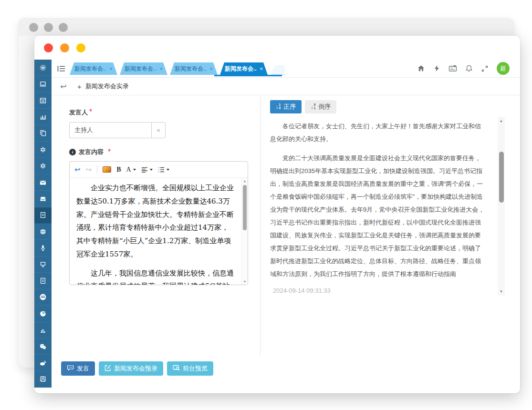 The width and height of the screenshot is (532, 410). I want to click on workstation-icon, so click(43, 265).